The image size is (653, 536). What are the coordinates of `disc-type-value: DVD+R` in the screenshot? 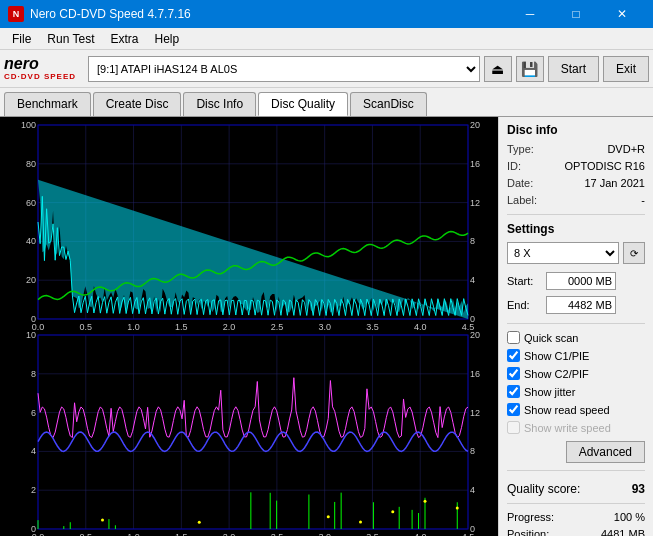 It's located at (626, 149).